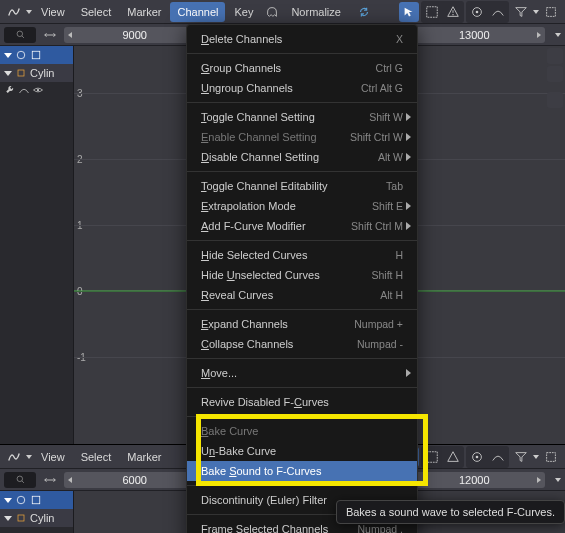 This screenshot has height=533, width=565. What do you see at coordinates (36, 90) in the screenshot?
I see `sidebar-icons` at bounding box center [36, 90].